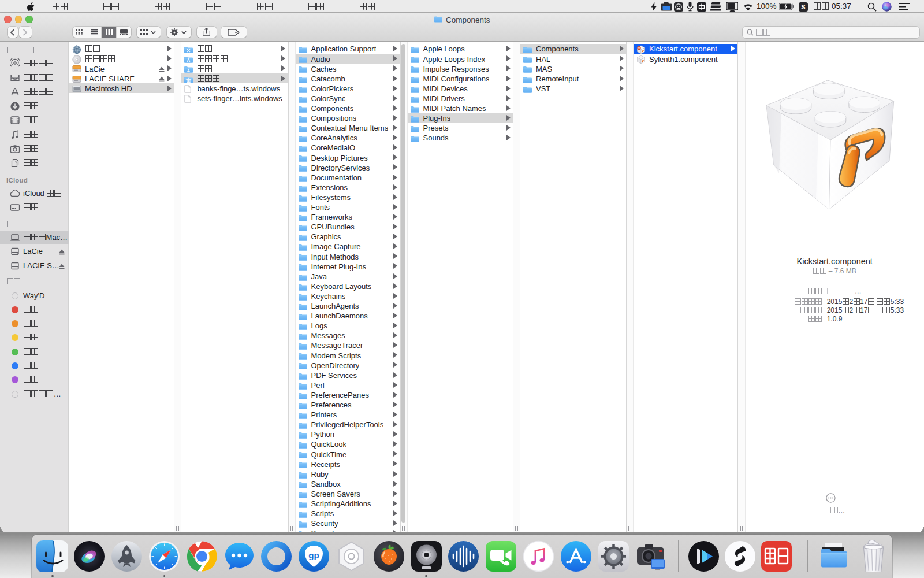 The width and height of the screenshot is (924, 578). I want to click on svg-text: gp, so click(314, 555).